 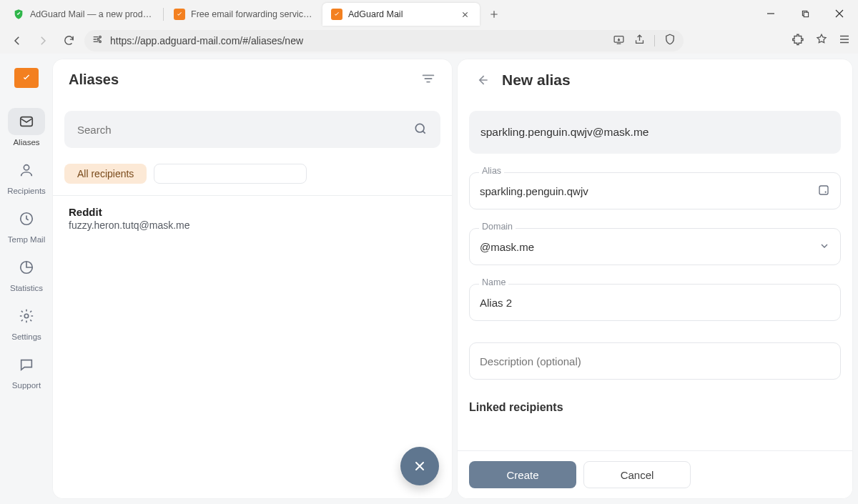 What do you see at coordinates (565, 132) in the screenshot?
I see `preview-email-text: sparkling.penguin.qwjv@mask.me` at bounding box center [565, 132].